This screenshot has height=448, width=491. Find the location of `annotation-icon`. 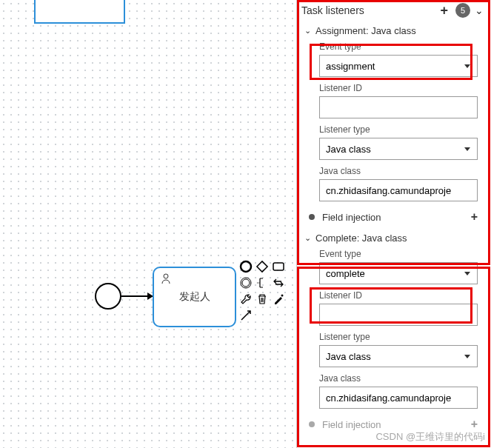

annotation-icon is located at coordinates (262, 283).